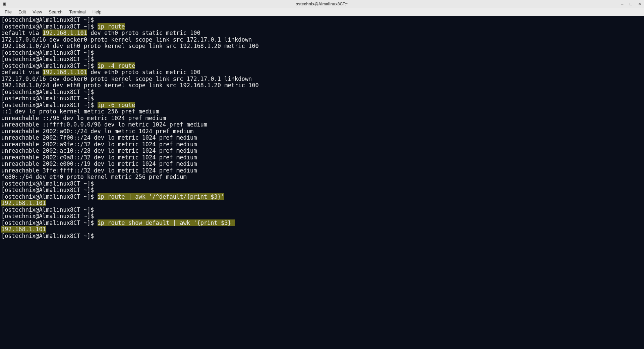 This screenshot has width=644, height=349. Describe the element at coordinates (99, 170) in the screenshot. I see `output-line: unreachable 3ffe:ffff::/32 dev lo metric…` at that location.